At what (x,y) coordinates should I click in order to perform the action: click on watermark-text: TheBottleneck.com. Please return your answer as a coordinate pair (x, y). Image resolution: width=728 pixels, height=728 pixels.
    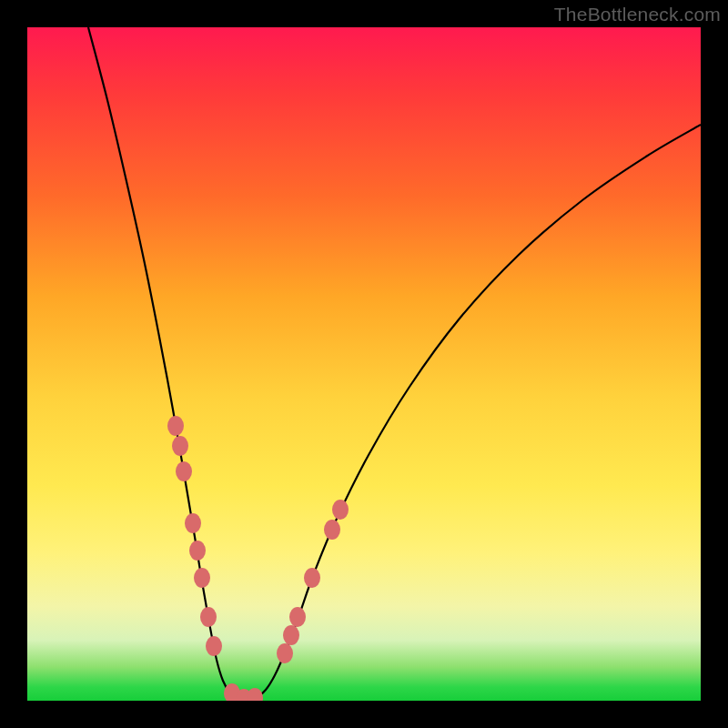
    Looking at the image, I should click on (637, 15).